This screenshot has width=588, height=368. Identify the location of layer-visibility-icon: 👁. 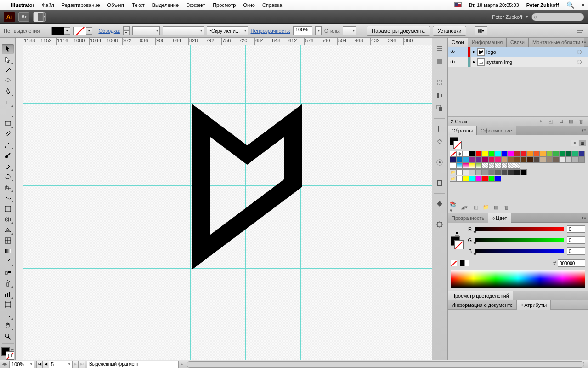
(453, 62).